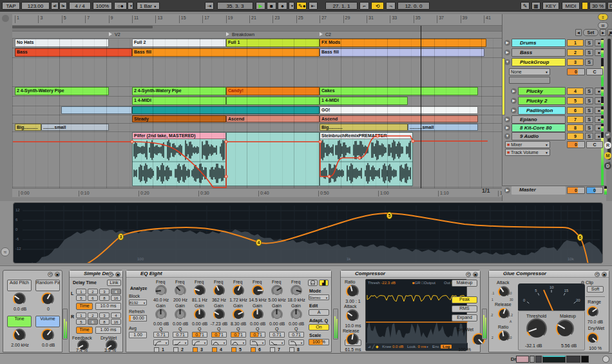 The height and width of the screenshot is (364, 612). Describe the element at coordinates (378, 6) in the screenshot. I see `loop-button: ⟲` at that location.